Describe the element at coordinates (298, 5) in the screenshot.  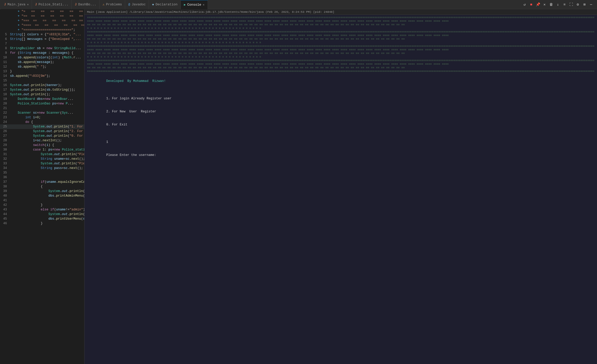
I see `tab-bar: J Main.java ✕ J Police_Stati... J DashBo…` at that location.